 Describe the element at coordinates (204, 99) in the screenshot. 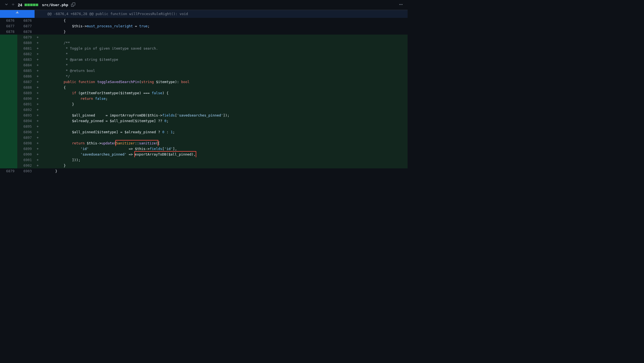

I see `code-line: 6890+ return false;` at that location.